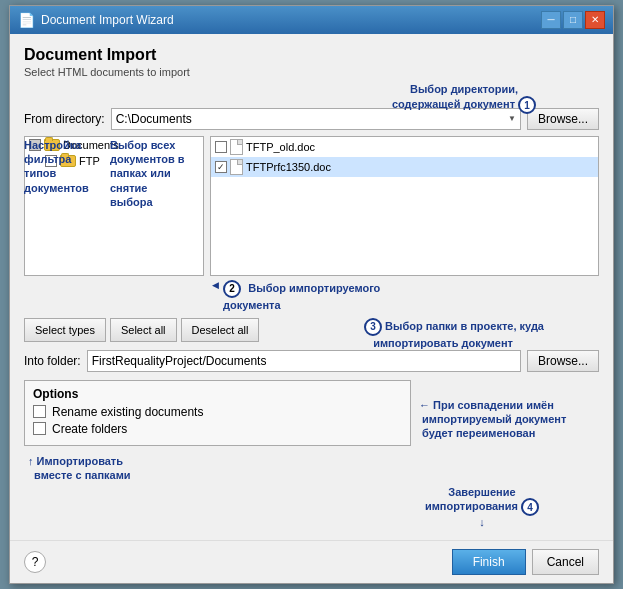 The image size is (623, 589). What do you see at coordinates (52, 145) in the screenshot?
I see `documents-folder-icon` at bounding box center [52, 145].